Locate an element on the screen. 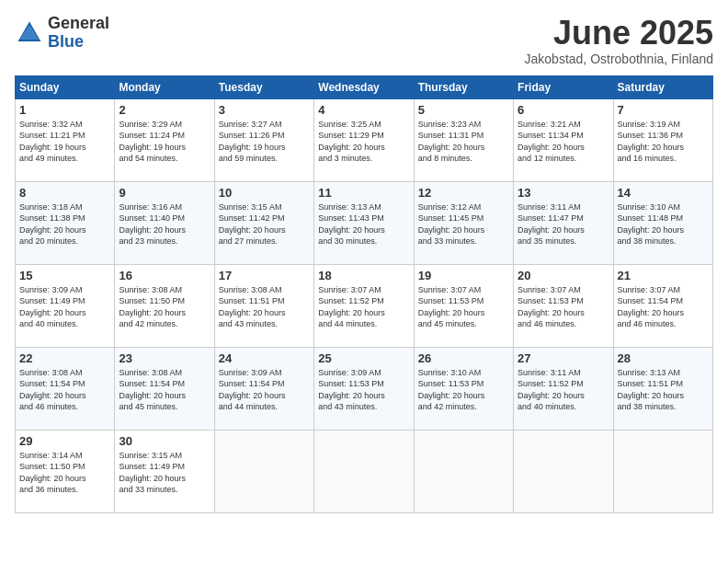 The image size is (728, 563). day-number: 7 is located at coordinates (664, 110).